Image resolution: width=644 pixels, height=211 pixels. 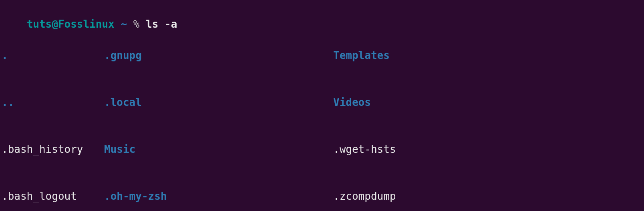 What do you see at coordinates (53, 114) in the screenshot?
I see `listing-column-1: . .. .bash_history .bash_logout .bashrc …` at bounding box center [53, 114].